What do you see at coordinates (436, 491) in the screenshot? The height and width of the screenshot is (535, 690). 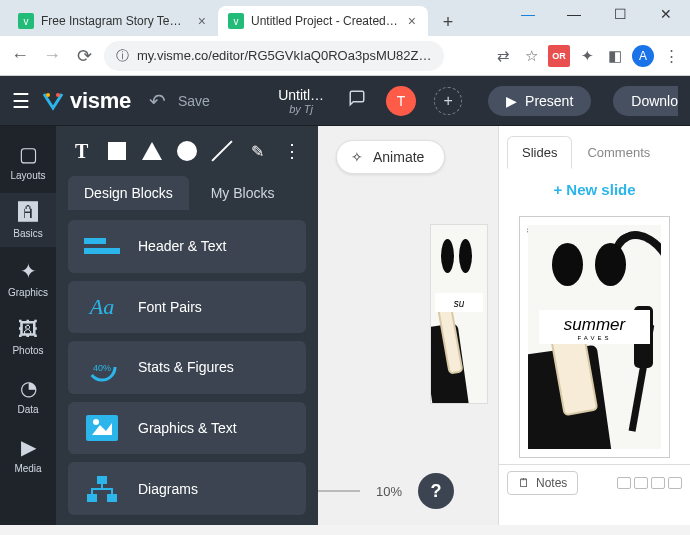 I see `help-button: ?` at bounding box center [436, 491].